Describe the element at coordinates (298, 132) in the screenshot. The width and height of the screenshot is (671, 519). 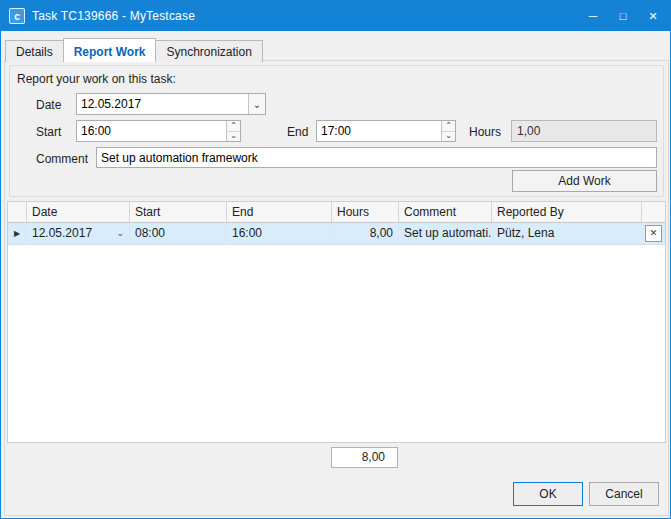
I see `end-label: End` at that location.